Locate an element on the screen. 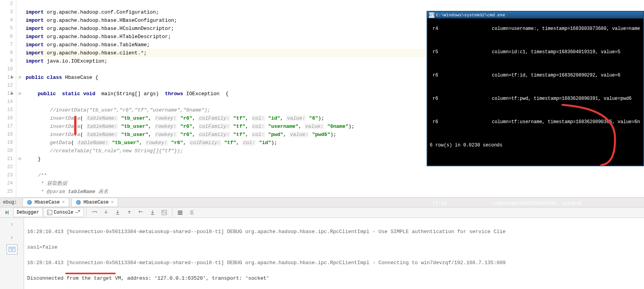 This screenshot has height=289, width=644. console-icon is located at coordinates (50, 212).